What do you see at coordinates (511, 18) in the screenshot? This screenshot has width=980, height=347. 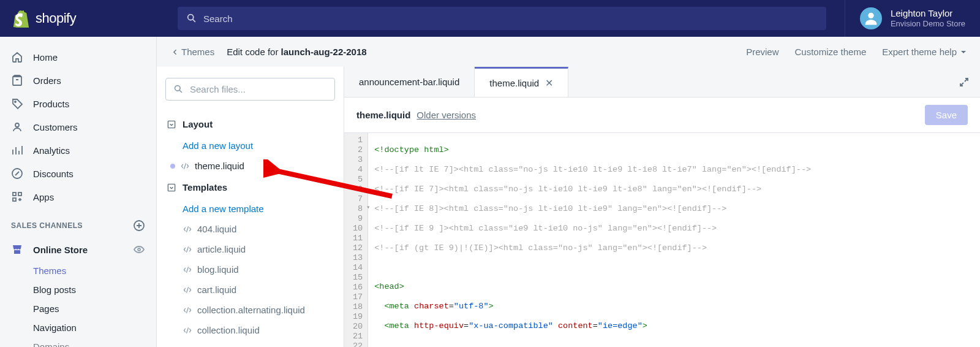 I see `search-input` at bounding box center [511, 18].